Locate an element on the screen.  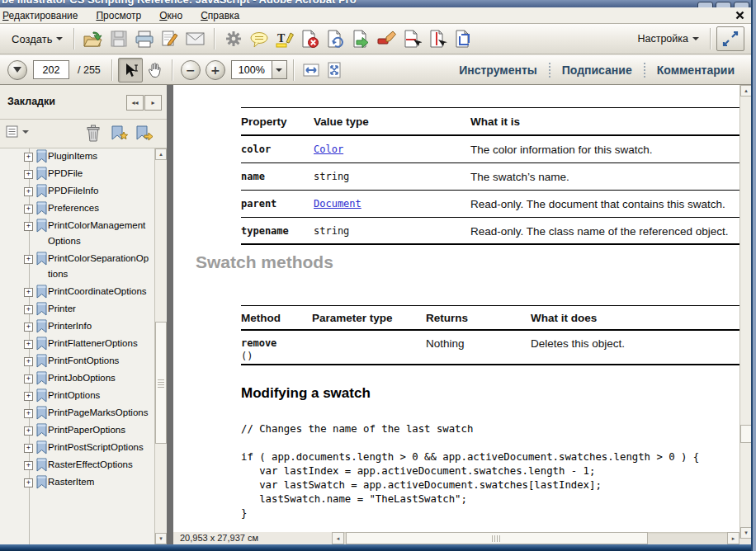
split-document-button is located at coordinates (437, 39).